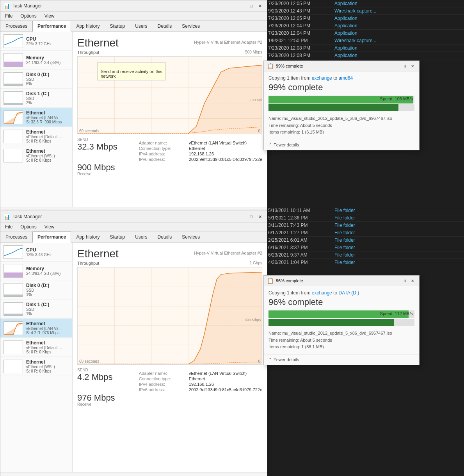 The width and height of the screenshot is (464, 476). I want to click on top-receive-value: 900 Mbps, so click(170, 168).